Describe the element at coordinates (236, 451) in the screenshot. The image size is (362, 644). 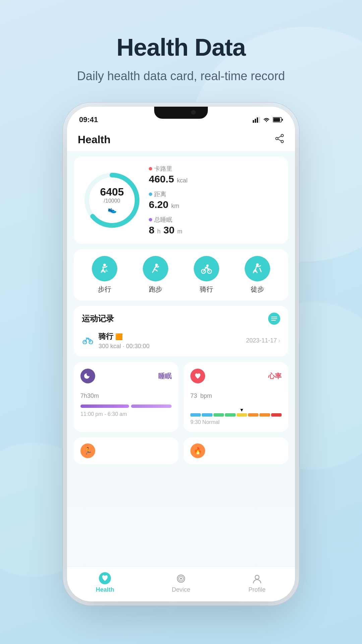
I see `partial-card-2: 🔥` at that location.